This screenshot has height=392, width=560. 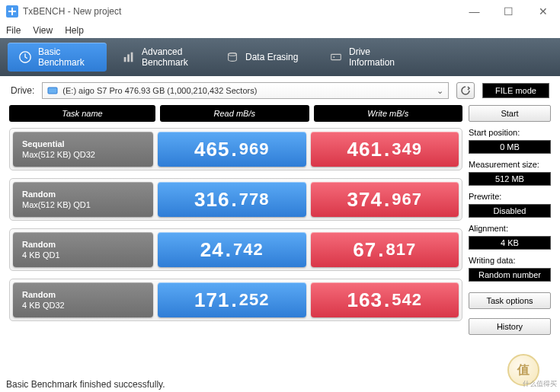 I want to click on history-button: History, so click(x=510, y=327).